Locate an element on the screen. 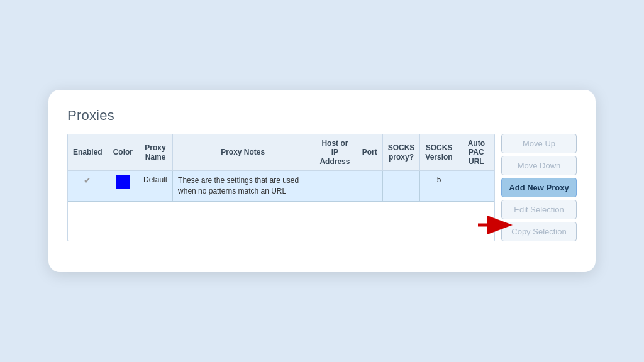  color-swatch is located at coordinates (123, 182).